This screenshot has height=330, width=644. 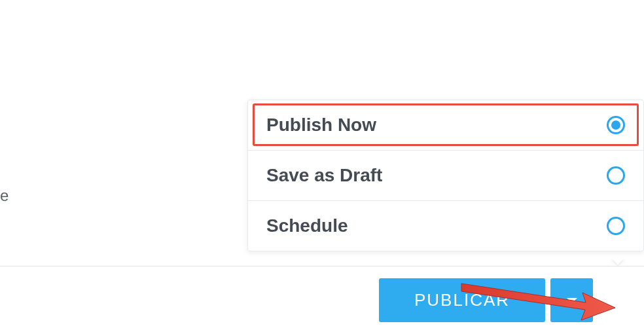 What do you see at coordinates (618, 261) in the screenshot?
I see `dropdown-pointer-icon` at bounding box center [618, 261].